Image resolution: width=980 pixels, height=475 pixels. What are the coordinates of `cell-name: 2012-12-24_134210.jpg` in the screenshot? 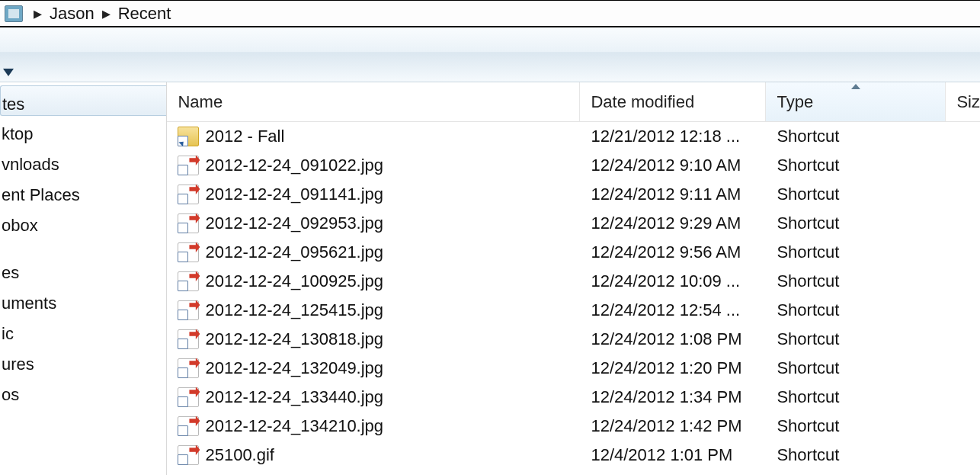 It's located at (373, 426).